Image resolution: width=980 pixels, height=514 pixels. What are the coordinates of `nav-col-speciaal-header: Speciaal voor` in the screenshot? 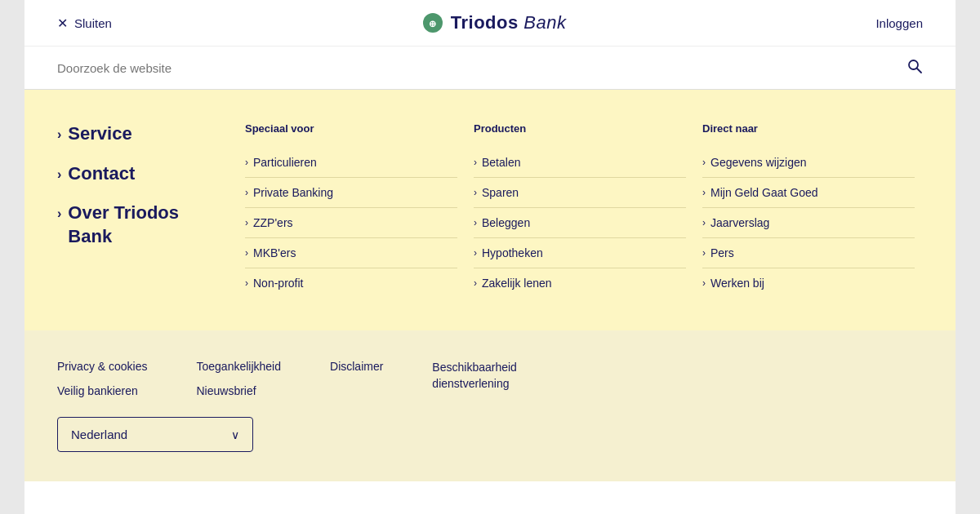 It's located at (351, 129).